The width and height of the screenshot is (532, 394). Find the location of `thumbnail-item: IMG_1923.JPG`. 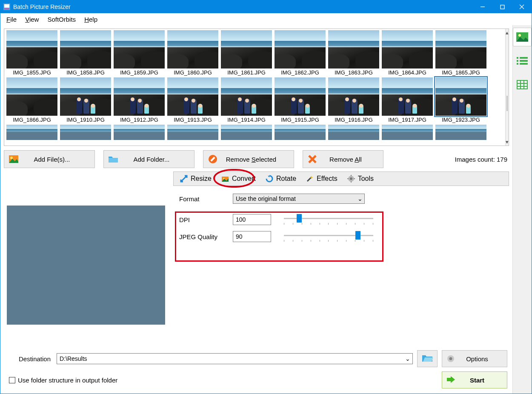

thumbnail-item: IMG_1923.JPG is located at coordinates (461, 100).